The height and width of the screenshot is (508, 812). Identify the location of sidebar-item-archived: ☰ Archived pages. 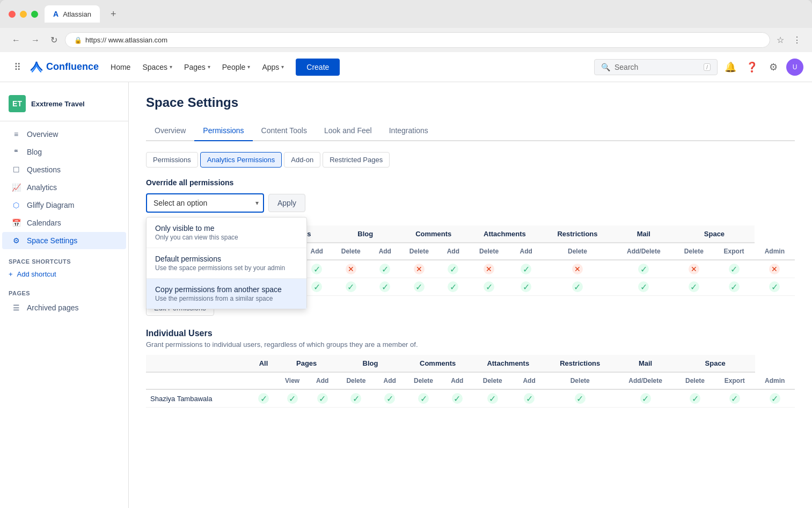
(64, 308).